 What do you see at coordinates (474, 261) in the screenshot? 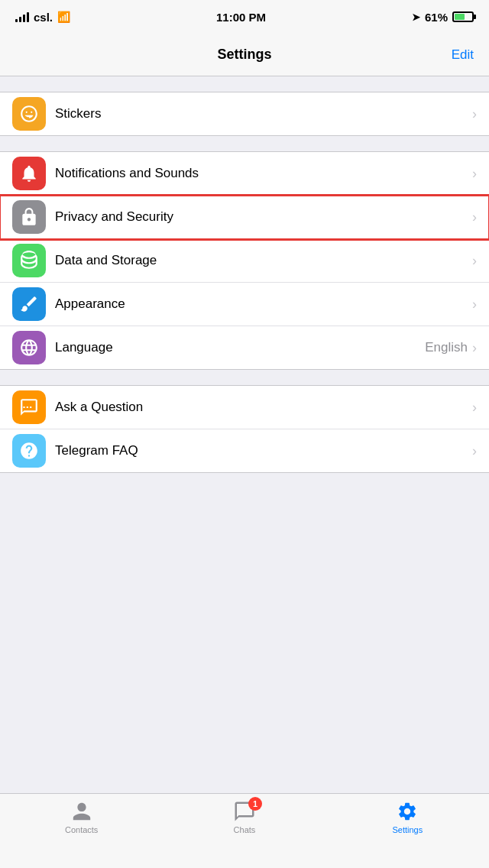
I see `data-chevron: ›` at bounding box center [474, 261].